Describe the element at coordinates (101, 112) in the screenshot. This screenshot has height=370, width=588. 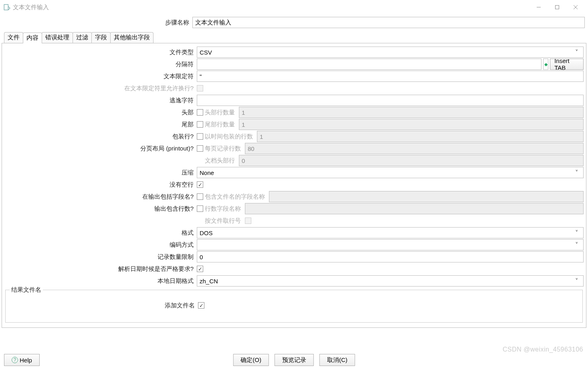
I see `header-label: 头部` at that location.